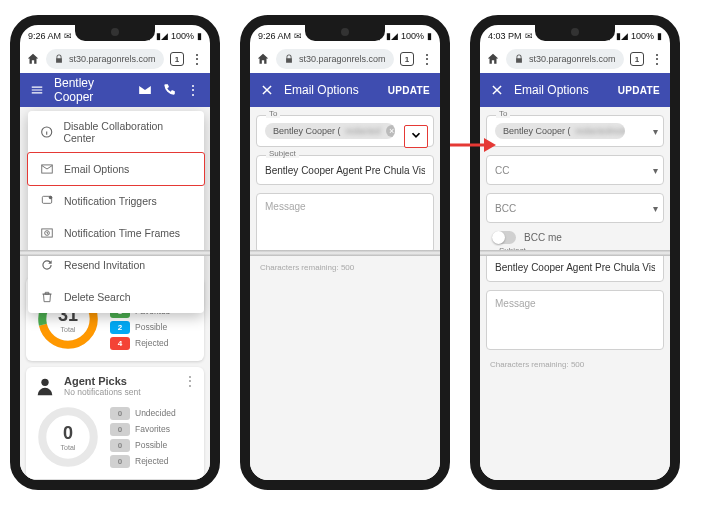 The width and height of the screenshot is (705, 509). Describe the element at coordinates (575, 170) in the screenshot. I see `cc-field: CC ▾` at that location.